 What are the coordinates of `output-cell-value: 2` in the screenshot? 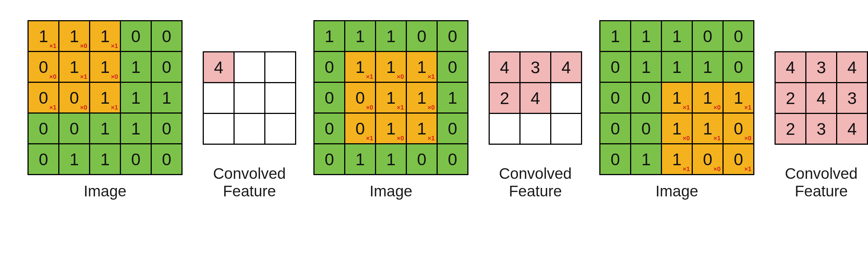 It's located at (505, 98).